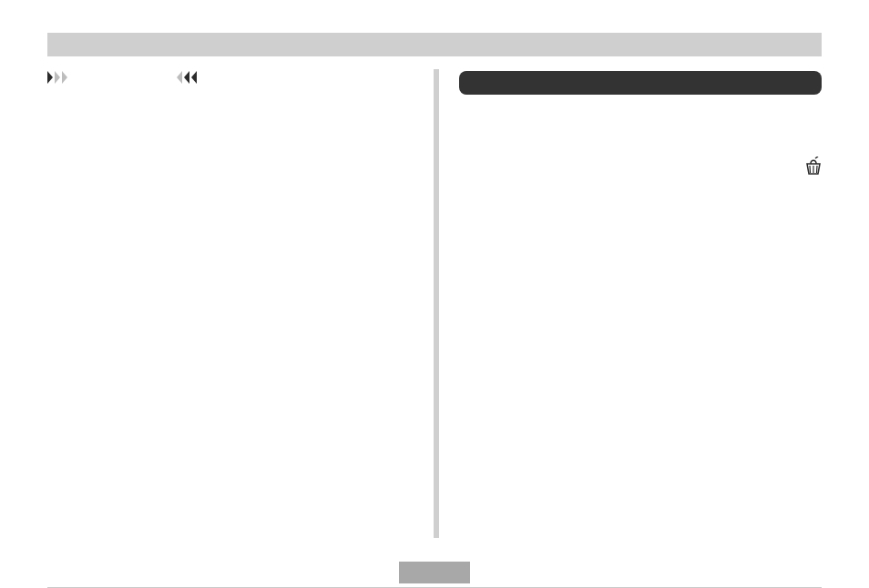 This screenshot has width=869, height=588. Describe the element at coordinates (813, 167) in the screenshot. I see `basket-icon` at that location.